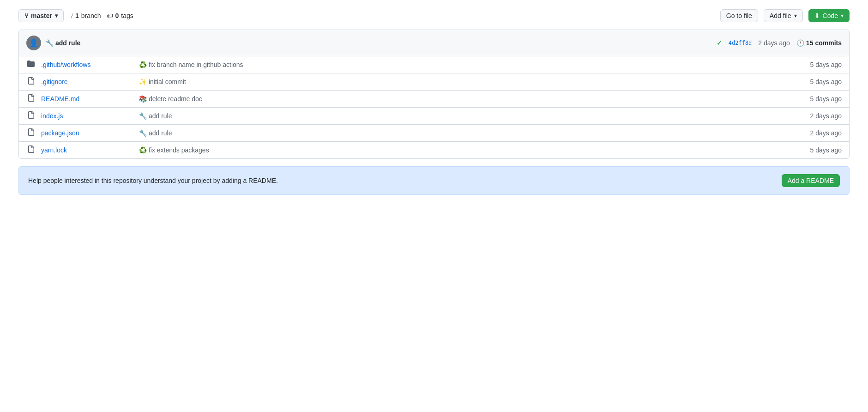 Image resolution: width=868 pixels, height=412 pixels. I want to click on table-row: README.md📚 delete readme doc5 days ago, so click(434, 99).